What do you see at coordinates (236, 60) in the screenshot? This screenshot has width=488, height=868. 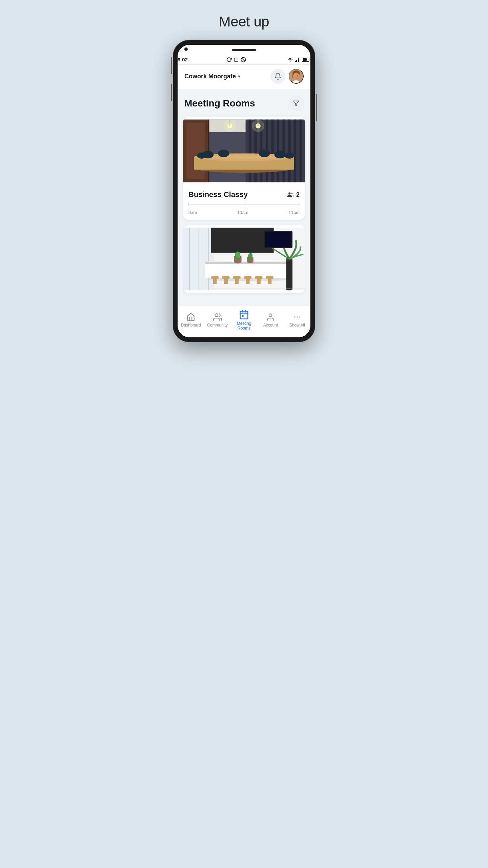 I see `sd-icon` at bounding box center [236, 60].